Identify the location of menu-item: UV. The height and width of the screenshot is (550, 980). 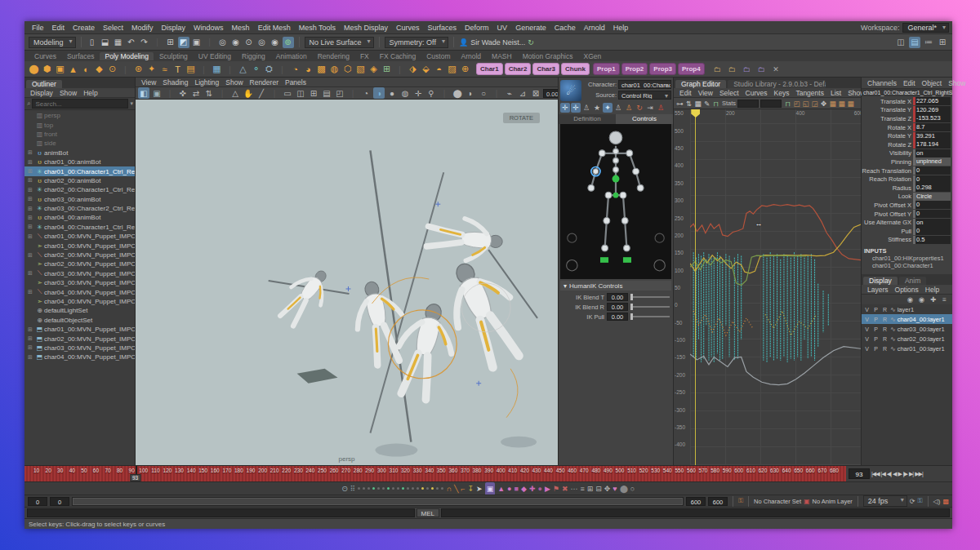
(503, 28).